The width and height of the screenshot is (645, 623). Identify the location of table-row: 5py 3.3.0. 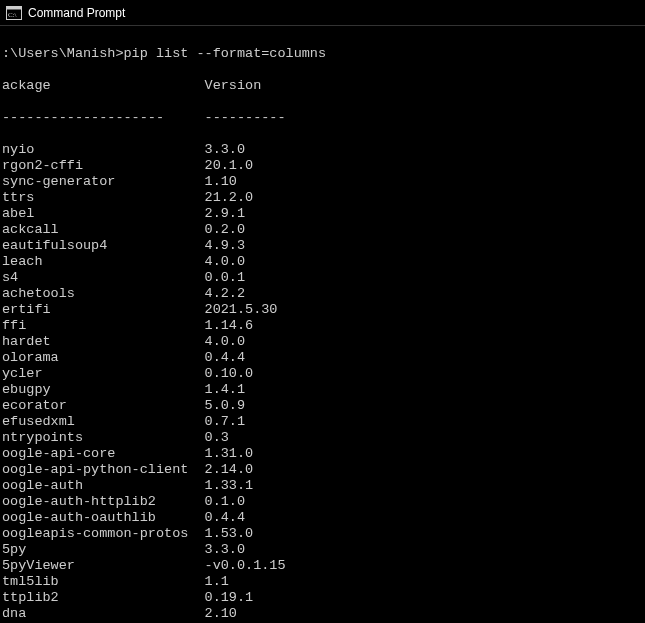
(324, 550).